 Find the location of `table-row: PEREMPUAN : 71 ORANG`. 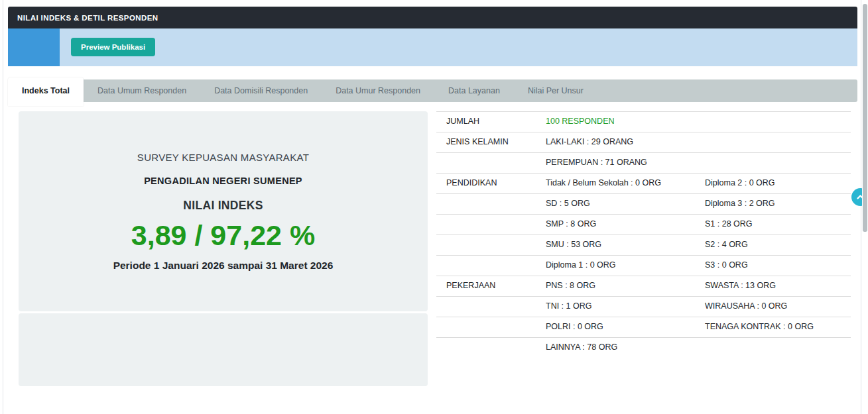

table-row: PEREMPUAN : 71 ORANG is located at coordinates (643, 163).